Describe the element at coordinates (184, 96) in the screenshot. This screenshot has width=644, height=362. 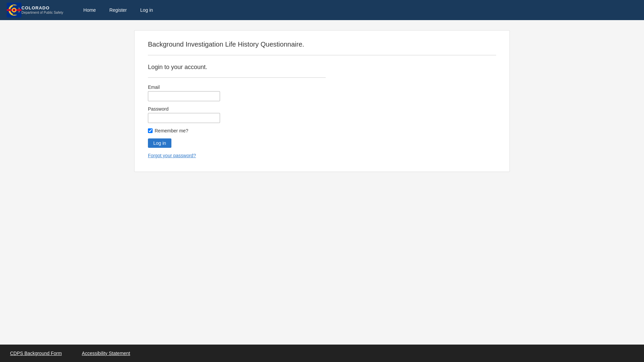
I see `email-input` at that location.